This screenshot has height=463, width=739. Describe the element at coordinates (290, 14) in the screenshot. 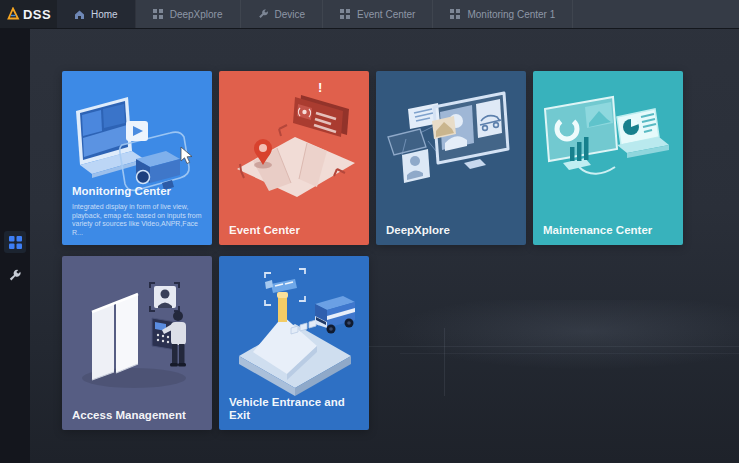

I see `tab-label: Device` at that location.